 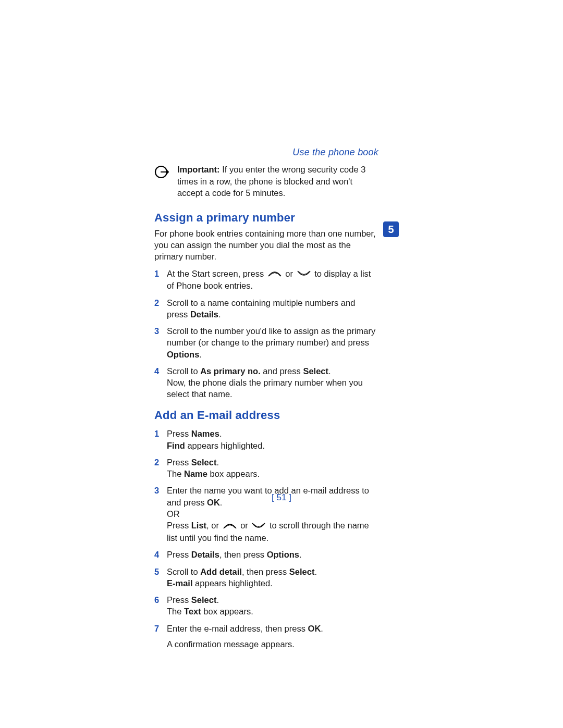 What do you see at coordinates (221, 572) in the screenshot?
I see `text-bold: Add detail` at bounding box center [221, 572].